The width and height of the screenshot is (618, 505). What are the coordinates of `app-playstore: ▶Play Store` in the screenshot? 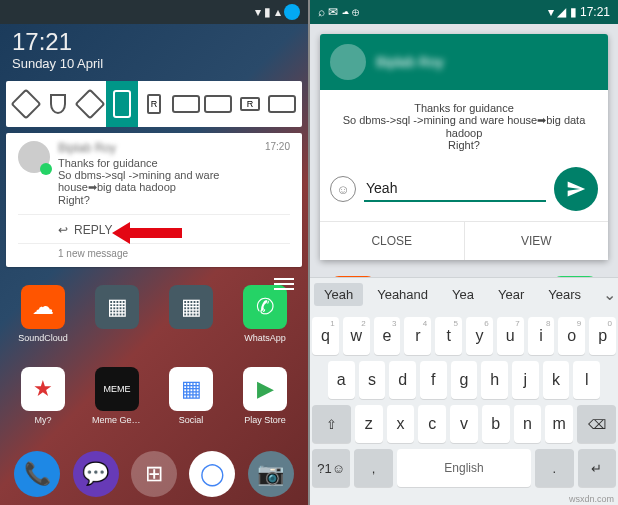 It's located at (265, 396).